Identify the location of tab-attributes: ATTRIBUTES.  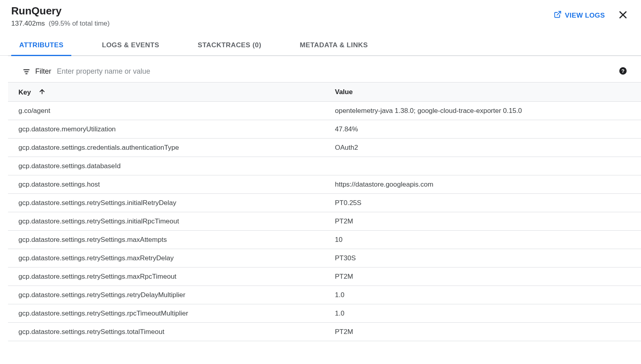
(41, 46).